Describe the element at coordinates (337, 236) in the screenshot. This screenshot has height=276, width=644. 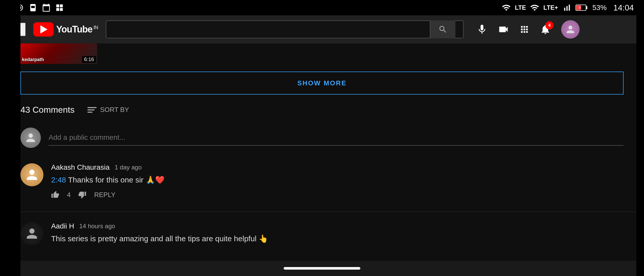
I see `comment-body-aadii: Aadii H 14 hours ago This series is pret…` at that location.